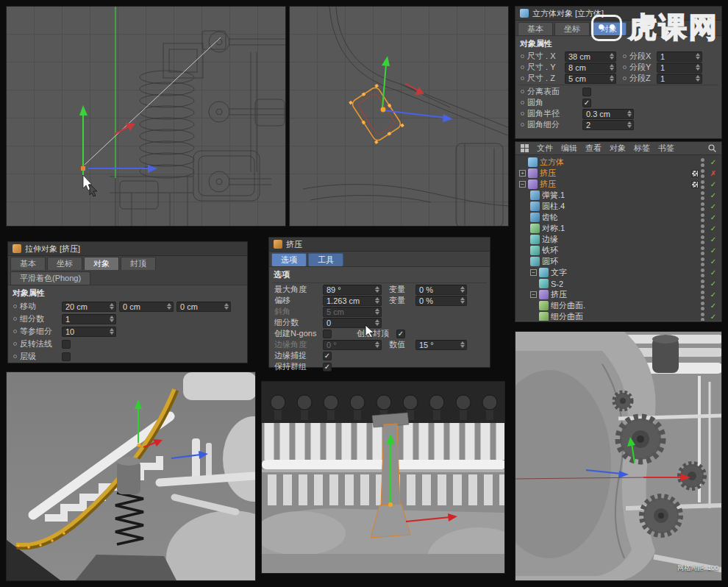  I want to click on object-row-cube: 立方体✓, so click(618, 162).